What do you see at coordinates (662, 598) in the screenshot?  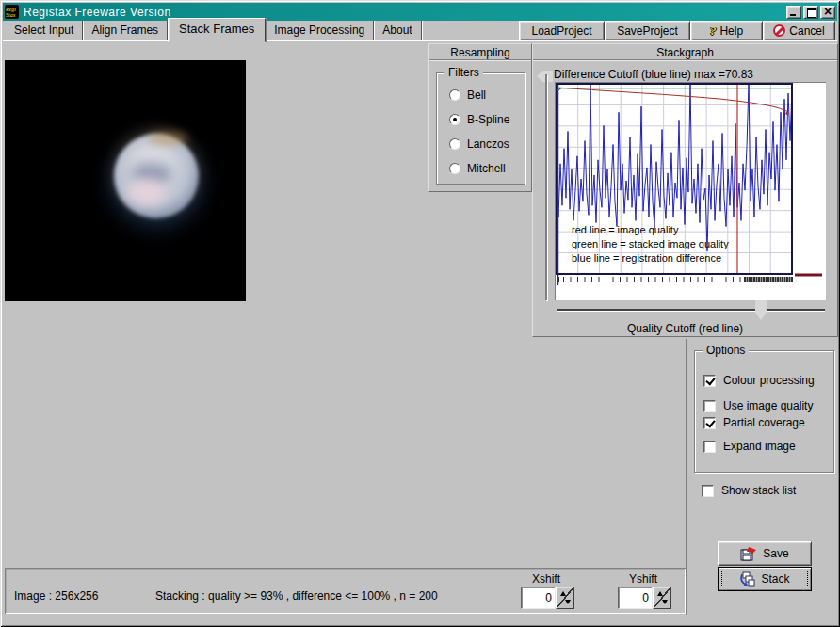 I see `yshift-spin-buttons` at bounding box center [662, 598].